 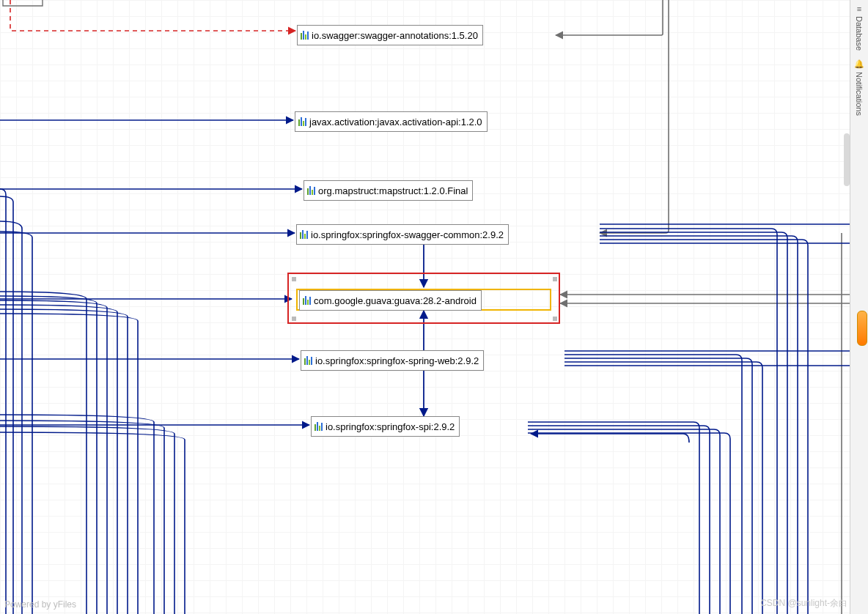 What do you see at coordinates (859, 9) in the screenshot?
I see `database-icon: ≡` at bounding box center [859, 9].